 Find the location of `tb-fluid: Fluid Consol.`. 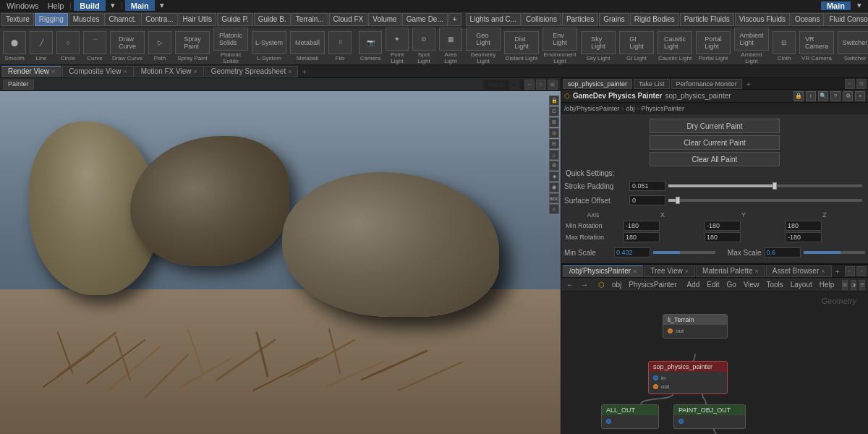

tb-fluid: Fluid Consol. is located at coordinates (846, 20).